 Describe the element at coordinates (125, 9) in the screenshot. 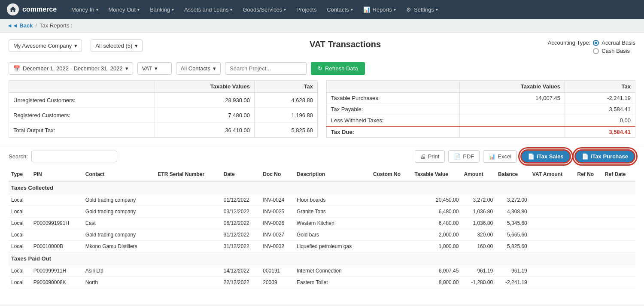

I see `nav-money-out: Money Out ▾` at that location.